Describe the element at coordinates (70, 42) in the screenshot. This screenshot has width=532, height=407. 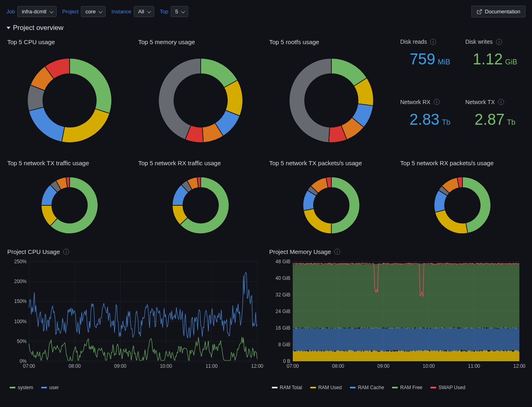
I see `panel-title: Top 5 CPU usage` at that location.